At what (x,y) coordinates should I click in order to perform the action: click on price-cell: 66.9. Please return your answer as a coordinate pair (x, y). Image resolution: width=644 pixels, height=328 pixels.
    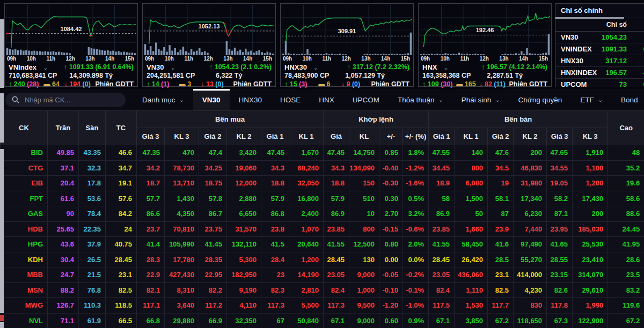
    Looking at the image, I should click on (213, 320).